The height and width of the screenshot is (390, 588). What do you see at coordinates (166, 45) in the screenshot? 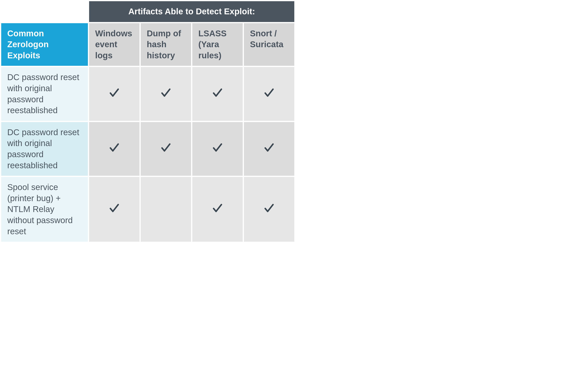
I see `col-header-1: Dump of hash history` at bounding box center [166, 45].